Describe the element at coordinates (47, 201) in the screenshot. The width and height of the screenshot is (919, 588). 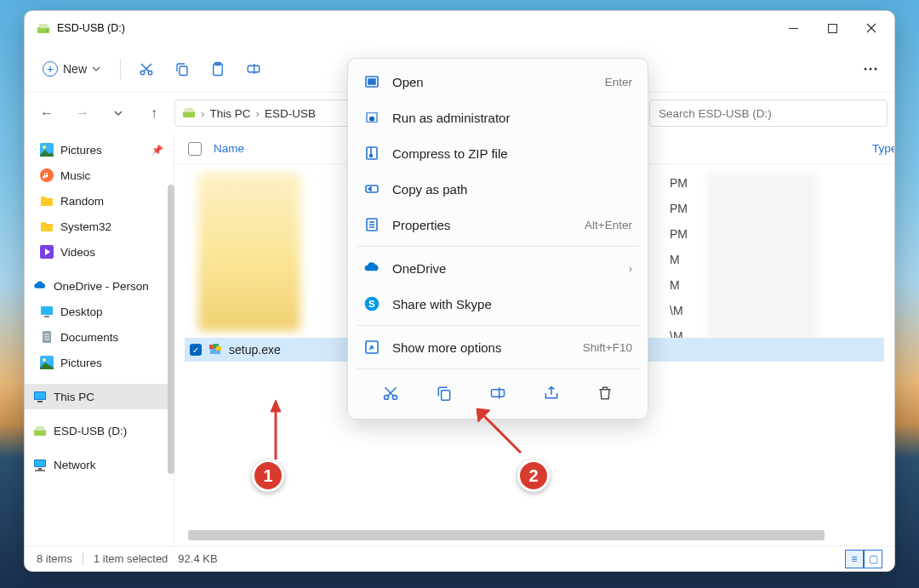
I see `folder-icon` at that location.